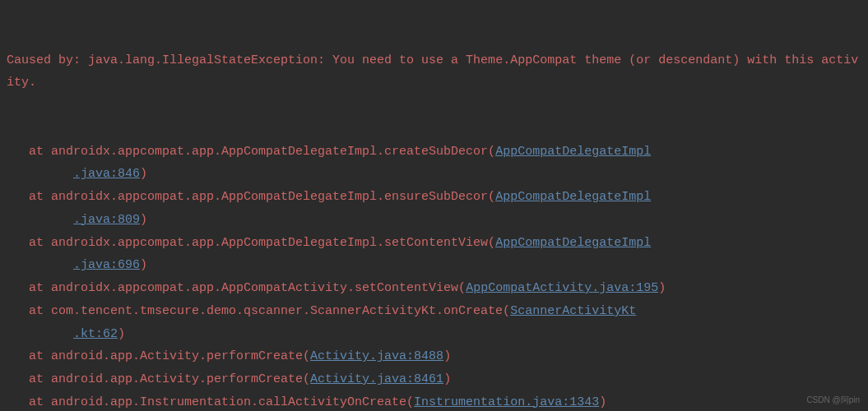 Image resolution: width=868 pixels, height=411 pixels. What do you see at coordinates (107, 220) in the screenshot?
I see `source-link: .java:809` at bounding box center [107, 220].